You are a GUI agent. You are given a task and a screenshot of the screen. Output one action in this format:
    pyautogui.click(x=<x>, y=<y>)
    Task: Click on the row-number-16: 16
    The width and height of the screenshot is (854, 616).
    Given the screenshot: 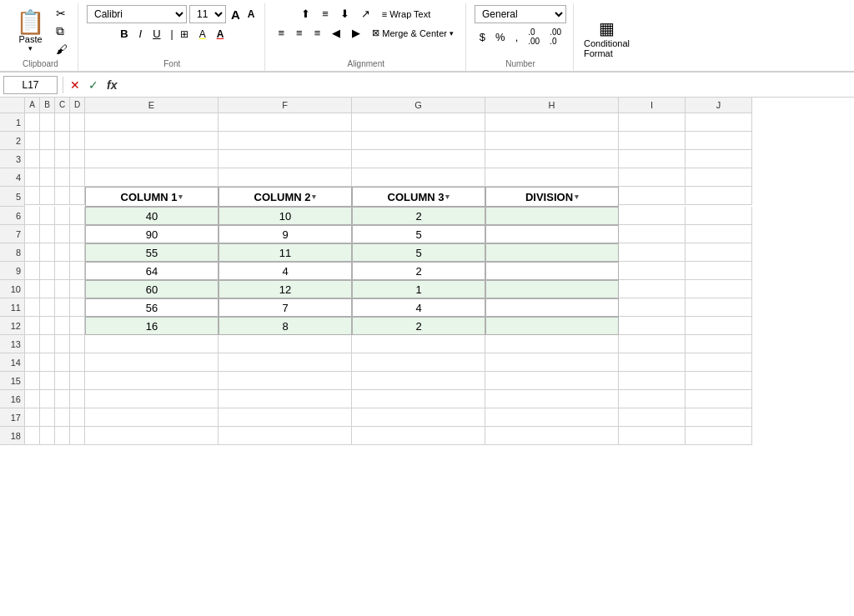 What is the action you would take?
    pyautogui.click(x=13, y=399)
    